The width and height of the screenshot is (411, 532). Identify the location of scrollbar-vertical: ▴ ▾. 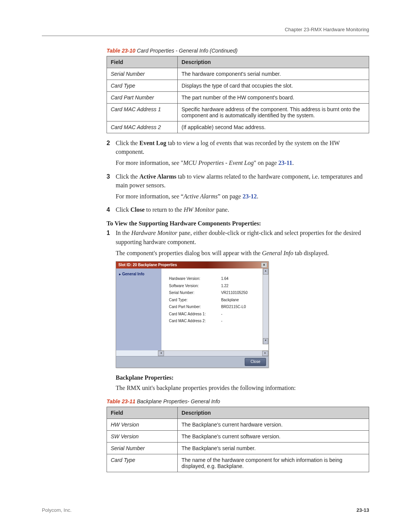
(266, 306).